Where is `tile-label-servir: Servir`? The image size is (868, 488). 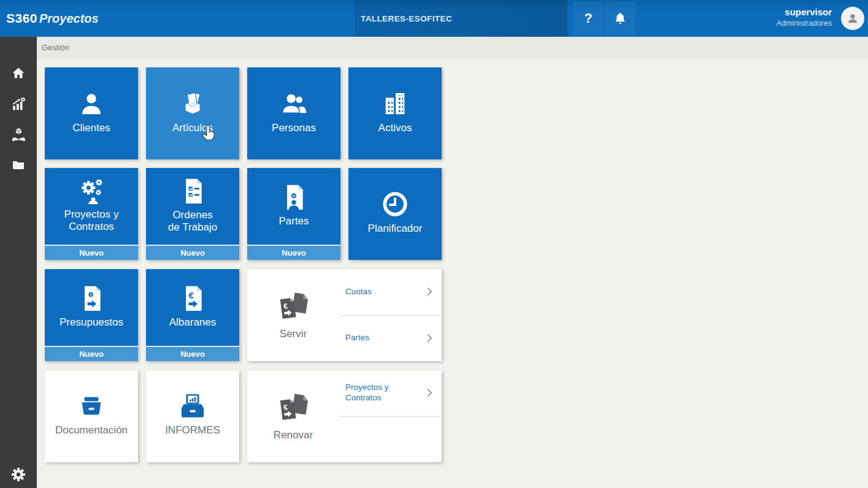 tile-label-servir: Servir is located at coordinates (293, 334).